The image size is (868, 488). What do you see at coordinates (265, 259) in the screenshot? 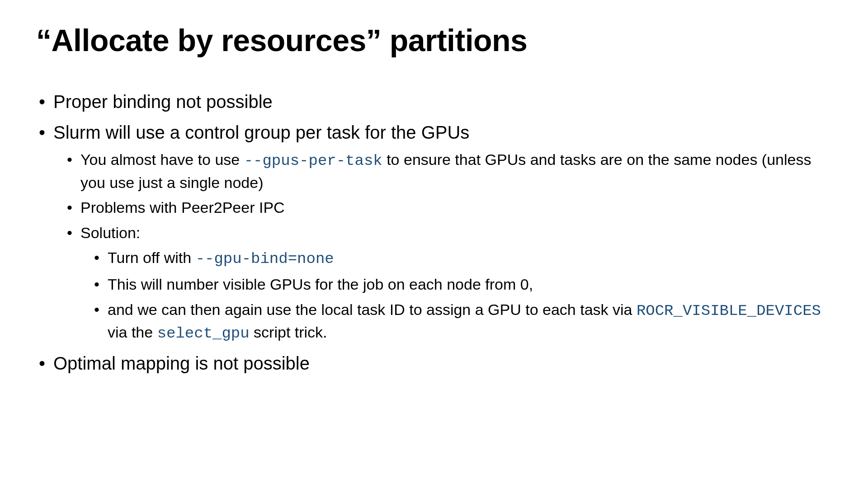
I see `code-text: --gpu-bind=none` at bounding box center [265, 259].